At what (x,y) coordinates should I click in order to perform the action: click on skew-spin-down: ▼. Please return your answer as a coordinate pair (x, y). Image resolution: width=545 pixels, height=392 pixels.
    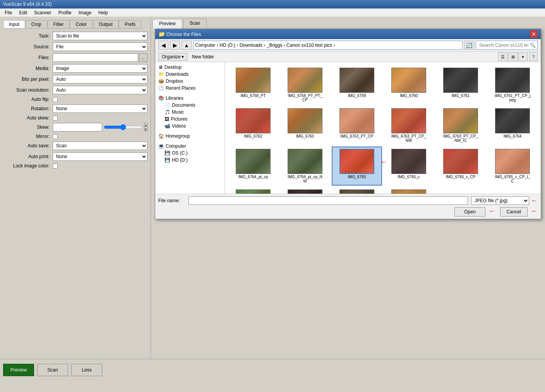
    Looking at the image, I should click on (146, 129).